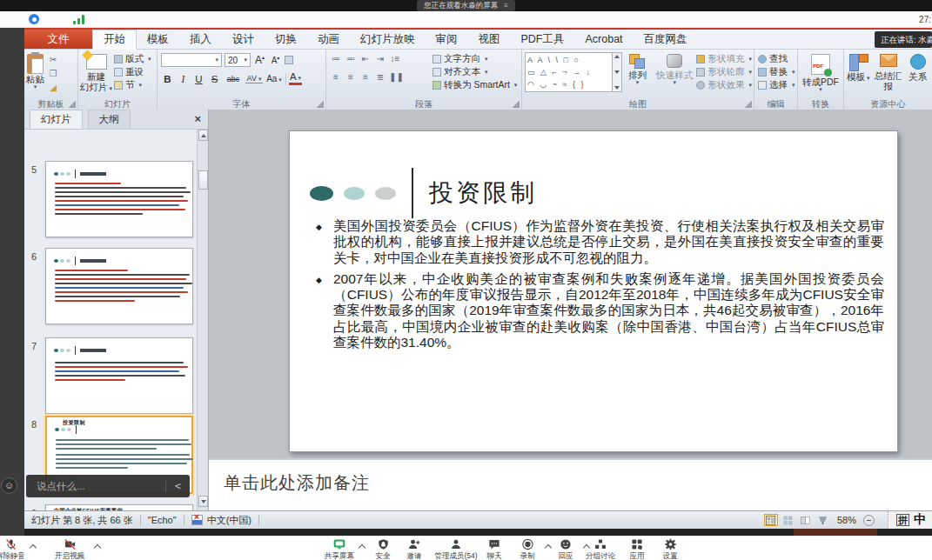 This screenshot has height=560, width=932. Describe the element at coordinates (788, 520) in the screenshot. I see `slide-sorter-view-button` at that location.